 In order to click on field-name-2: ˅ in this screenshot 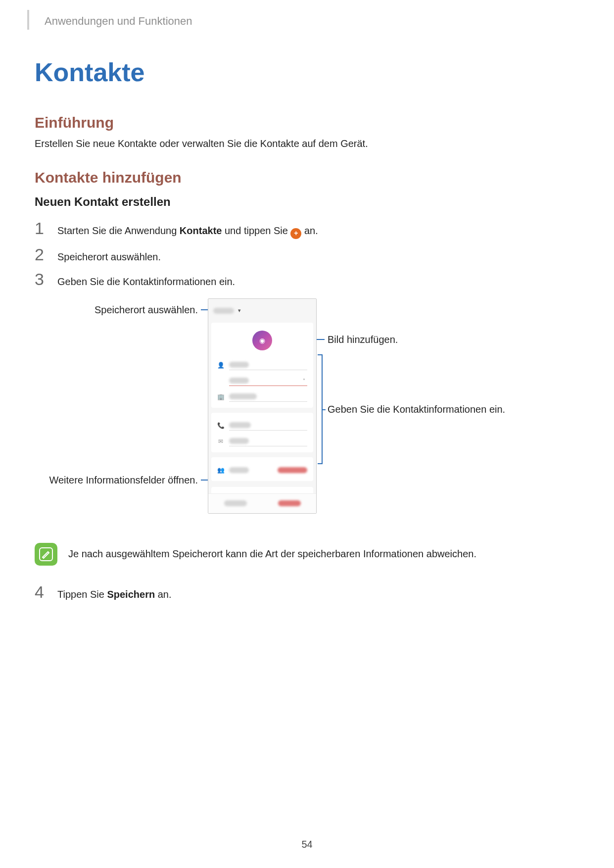, I will do `click(262, 381)`.